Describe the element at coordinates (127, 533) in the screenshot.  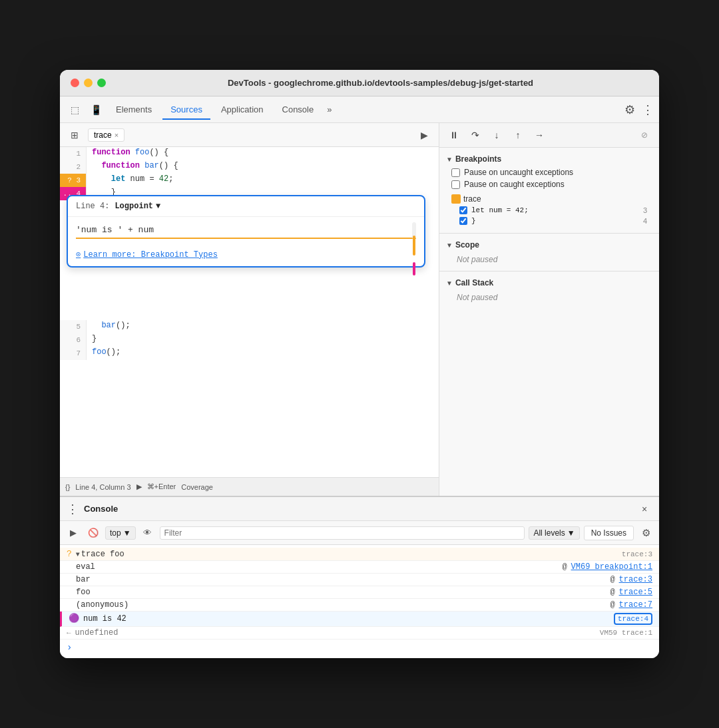
I see `context-dropdown-icon: ▼` at that location.